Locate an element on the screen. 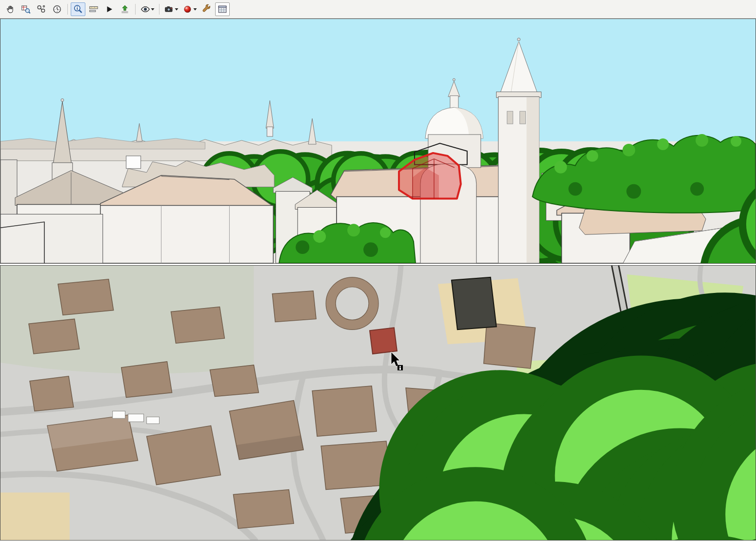  foreground-left-walls is located at coordinates (52, 239).